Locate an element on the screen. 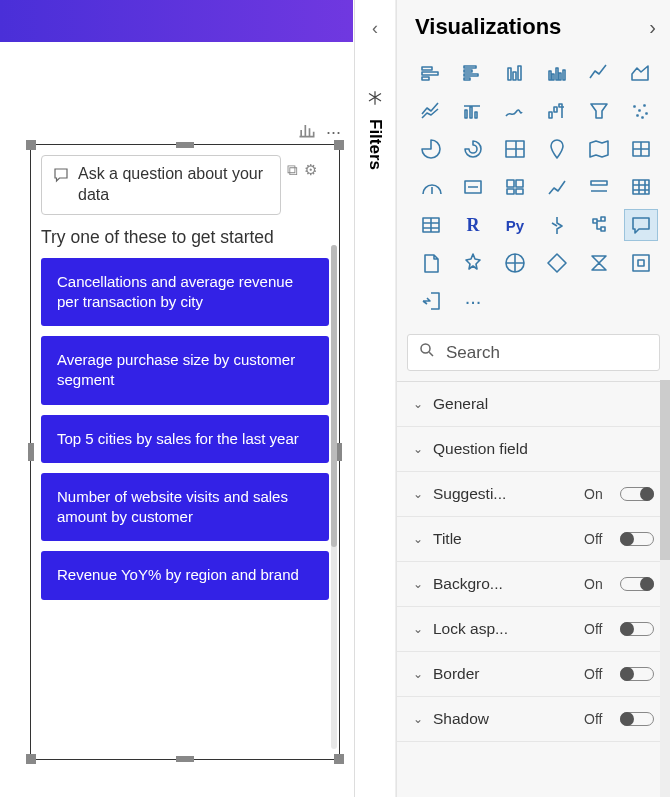  search-placeholder: Search is located at coordinates (473, 353).